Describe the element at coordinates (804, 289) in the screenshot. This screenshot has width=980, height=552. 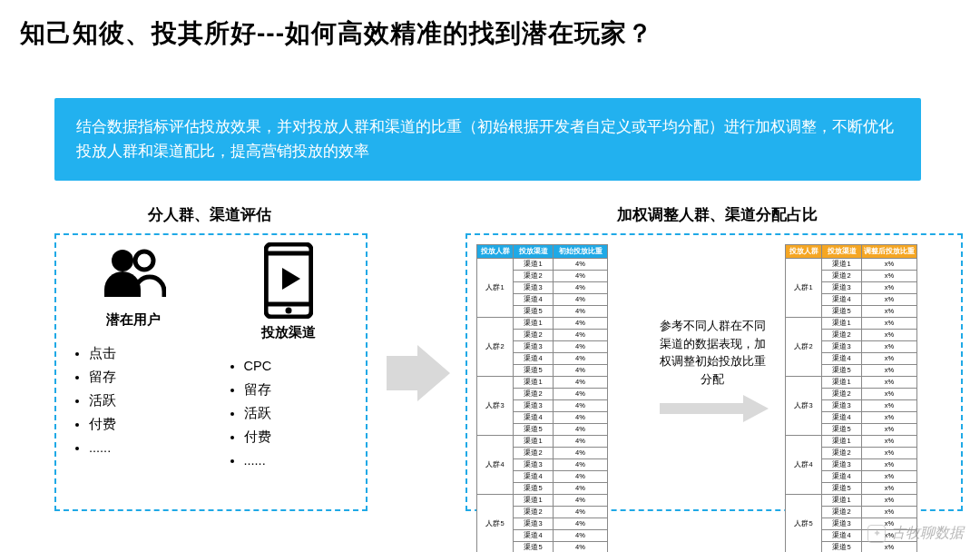
I see `group-cell: 人群1` at that location.